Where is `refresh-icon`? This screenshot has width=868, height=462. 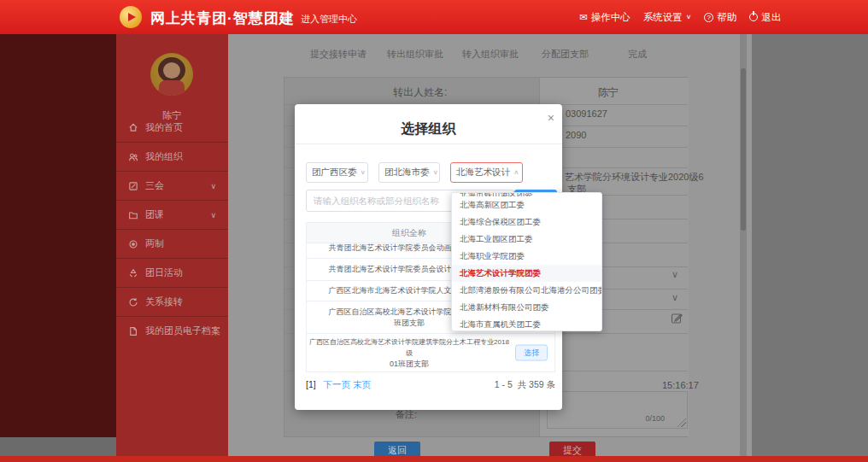 refresh-icon is located at coordinates (133, 302).